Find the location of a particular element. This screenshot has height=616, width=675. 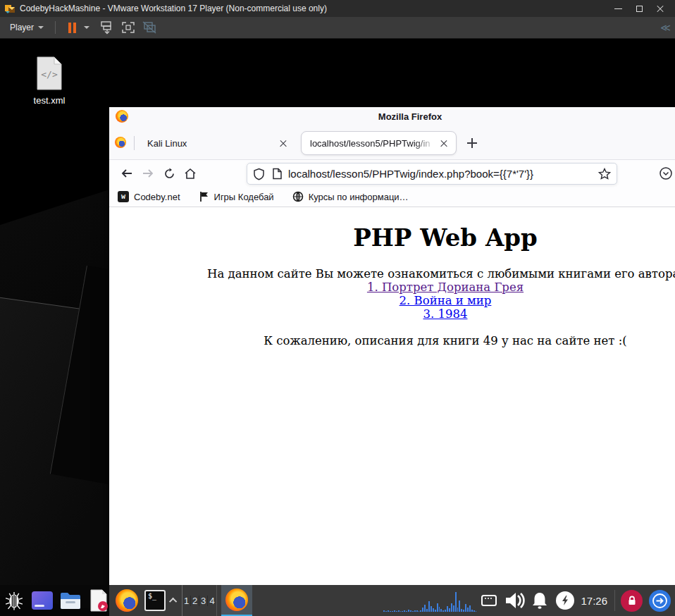

vmware-titlebar: CodebyHackMashine - VMware Workstation 1… is located at coordinates (338, 8).